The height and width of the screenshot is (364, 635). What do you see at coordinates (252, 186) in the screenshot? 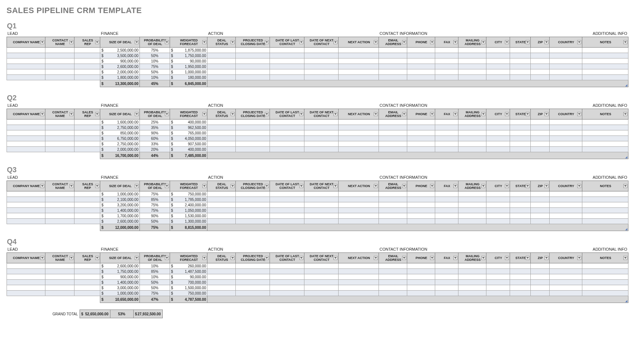
I see `col-header: PROJECTED CLOSING DATE` at bounding box center [252, 186].